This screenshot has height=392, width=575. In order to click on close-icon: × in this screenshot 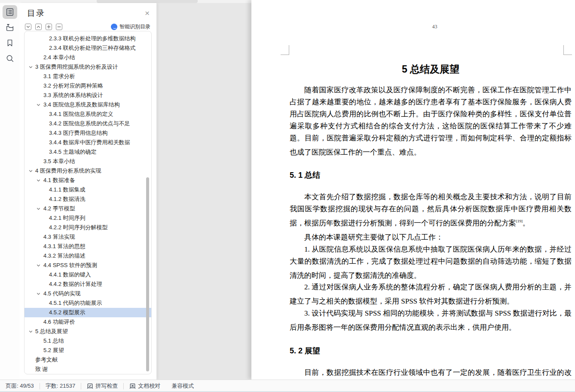, I will do `click(147, 13)`.